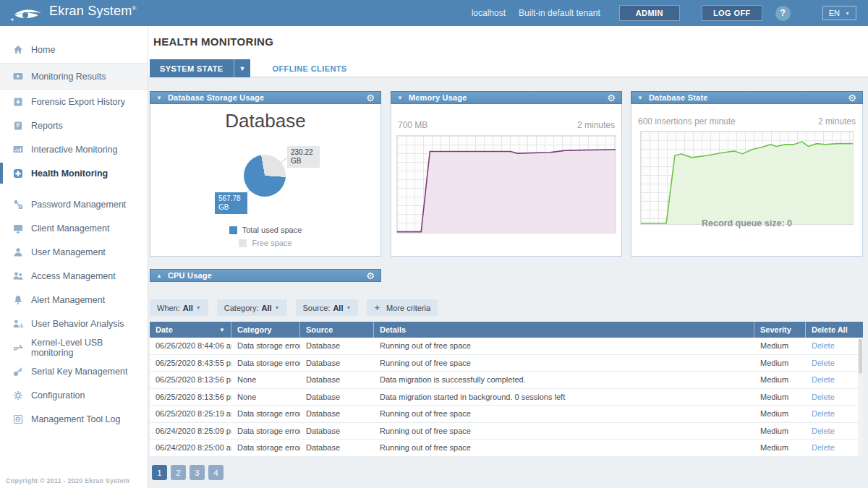 The image size is (868, 488). What do you see at coordinates (780, 330) in the screenshot?
I see `column-header-severity: Severity` at bounding box center [780, 330].